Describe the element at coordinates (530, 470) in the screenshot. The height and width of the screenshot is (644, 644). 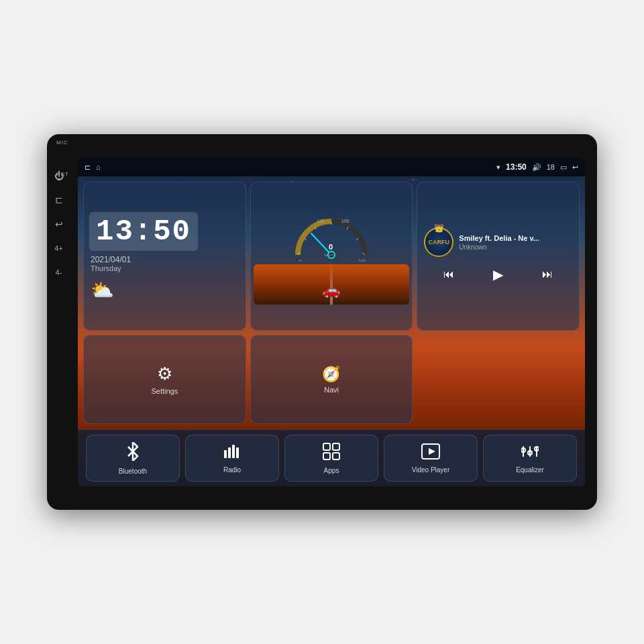
I see `equalizer-label: Equalizer` at that location.